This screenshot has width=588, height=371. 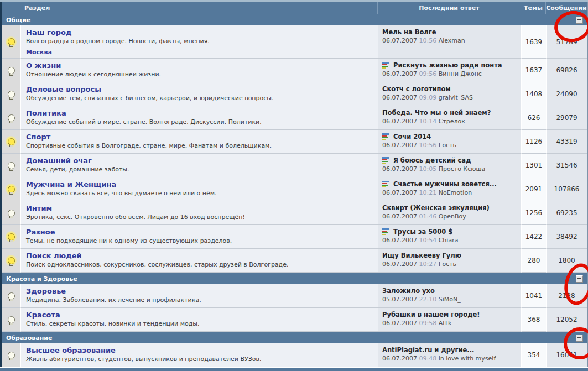 What do you see at coordinates (39, 208) in the screenshot?
I see `forum-link: Интим` at bounding box center [39, 208].